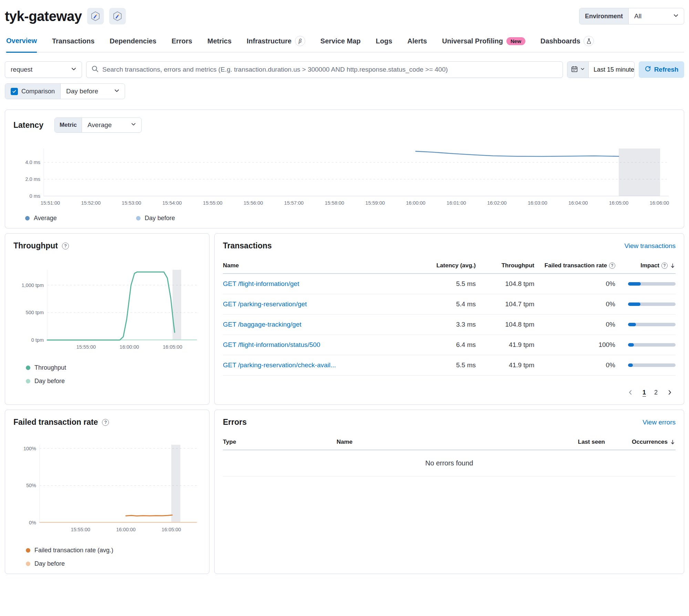 The width and height of the screenshot is (689, 616). Describe the element at coordinates (505, 266) in the screenshot. I see `column-throughput: Throughput` at that location.